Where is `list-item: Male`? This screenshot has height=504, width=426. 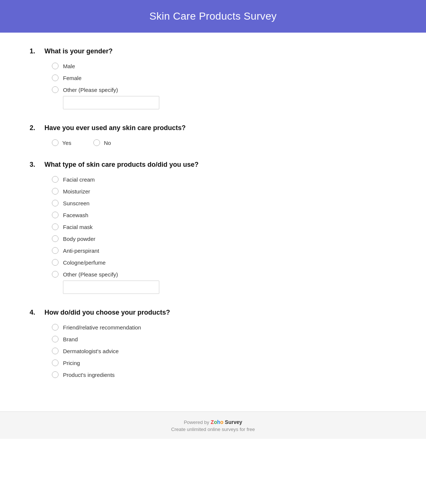 list-item: Male is located at coordinates (224, 66).